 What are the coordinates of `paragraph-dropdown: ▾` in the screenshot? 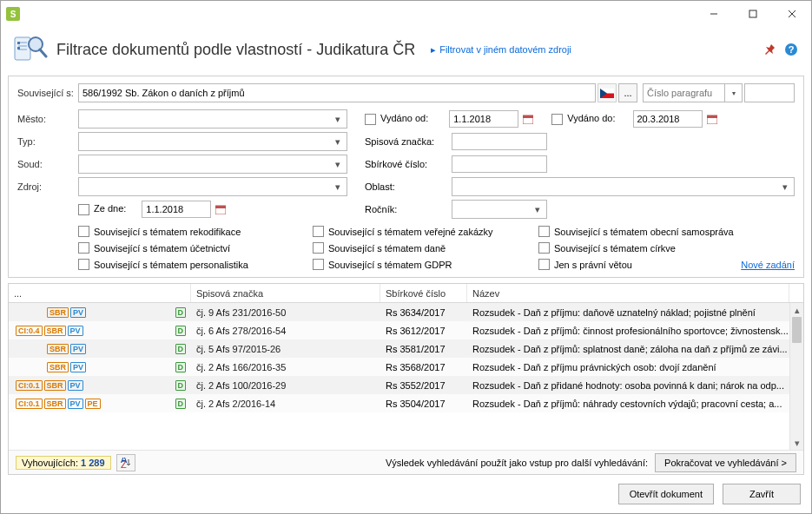 It's located at (734, 93).